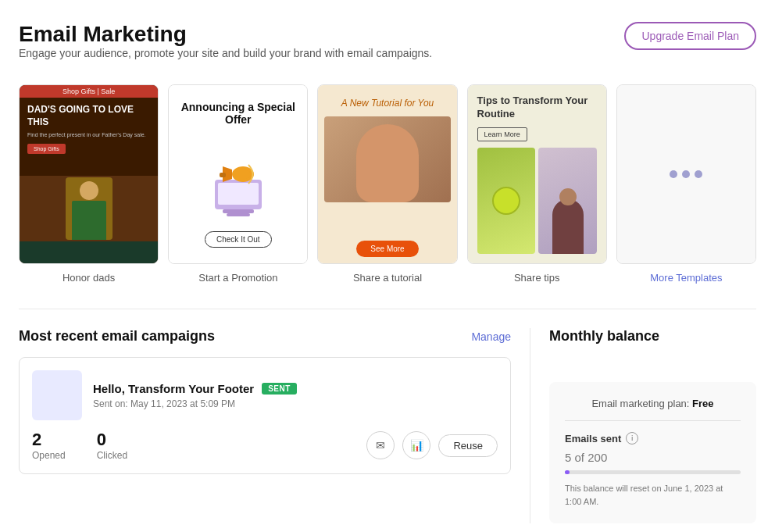 This screenshot has width=775, height=532. Describe the element at coordinates (265, 416) in the screenshot. I see `campaign-card: Hello, Transform Your Footer SENT Sent o…` at that location.